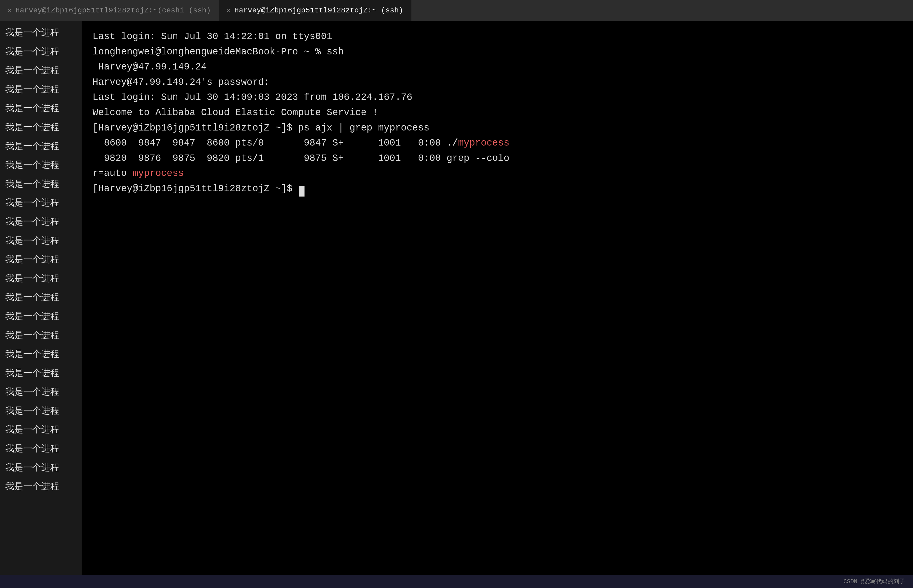  What do you see at coordinates (41, 393) in the screenshot?
I see `sidebar-item-19: 我是一个进程` at bounding box center [41, 393].